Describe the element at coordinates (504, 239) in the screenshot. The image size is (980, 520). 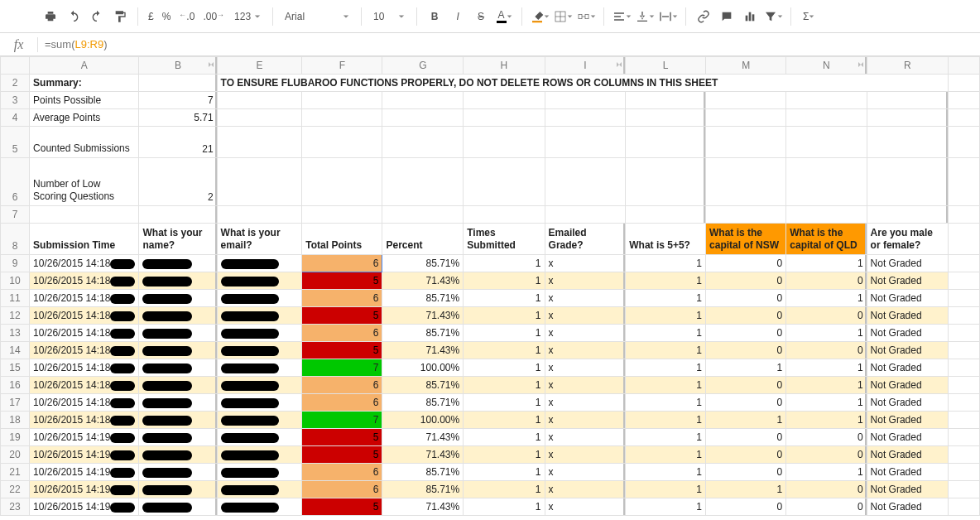
I see `cell: Times Submitted` at that location.